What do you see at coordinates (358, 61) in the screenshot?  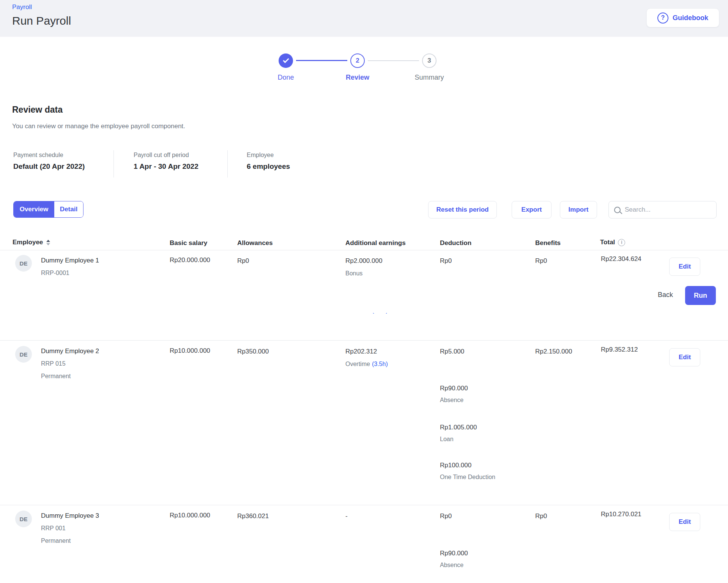 I see `step-review-number: 2` at bounding box center [358, 61].